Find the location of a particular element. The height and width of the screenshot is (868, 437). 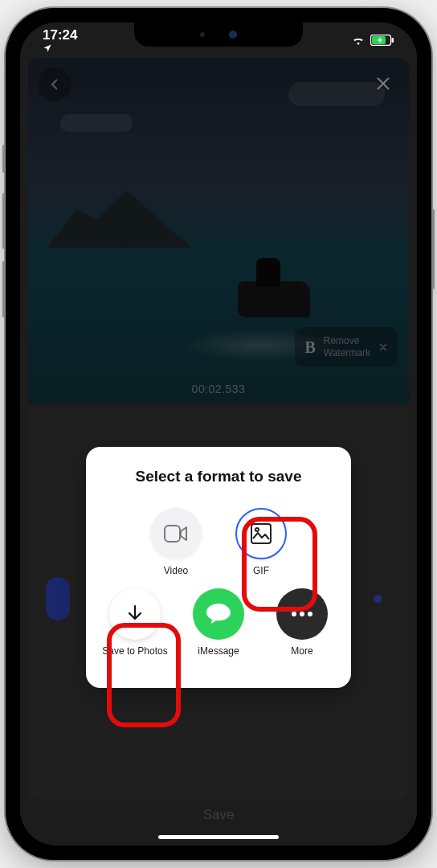

download-icon is located at coordinates (135, 614).